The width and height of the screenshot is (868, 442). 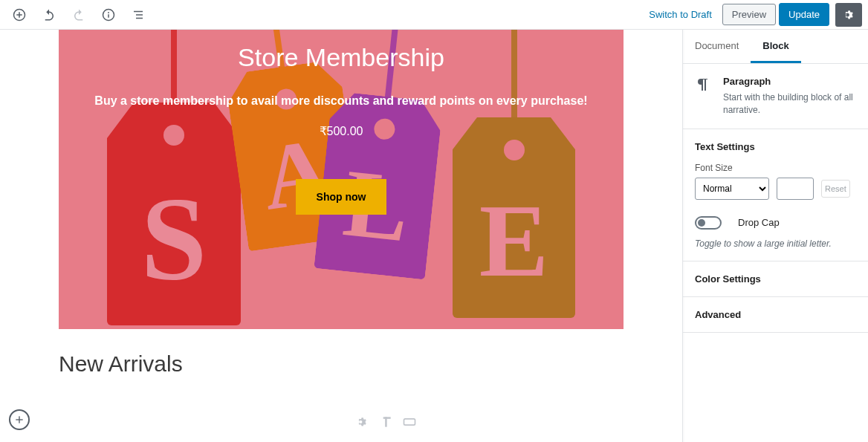 I want to click on editor-top-toolbar: Switch to Draft Preview Update, so click(x=434, y=15).